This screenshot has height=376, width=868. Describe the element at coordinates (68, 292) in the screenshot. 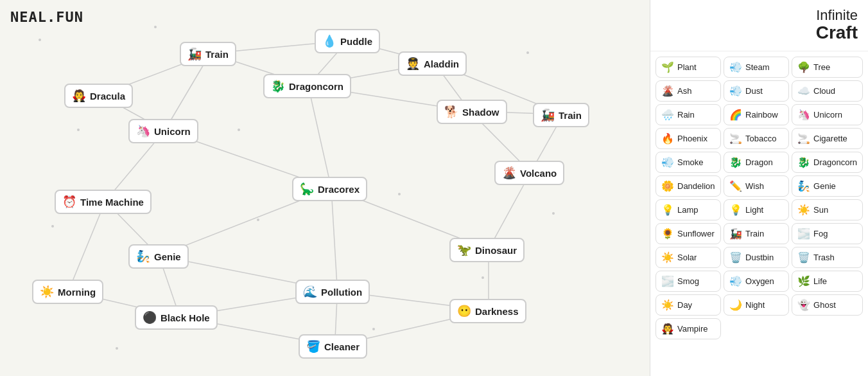

I see `node-card-morning: ☀️Morning` at that location.